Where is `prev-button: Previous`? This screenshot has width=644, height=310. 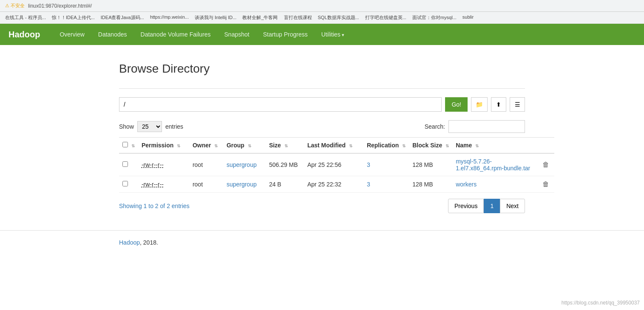 prev-button: Previous is located at coordinates (466, 206).